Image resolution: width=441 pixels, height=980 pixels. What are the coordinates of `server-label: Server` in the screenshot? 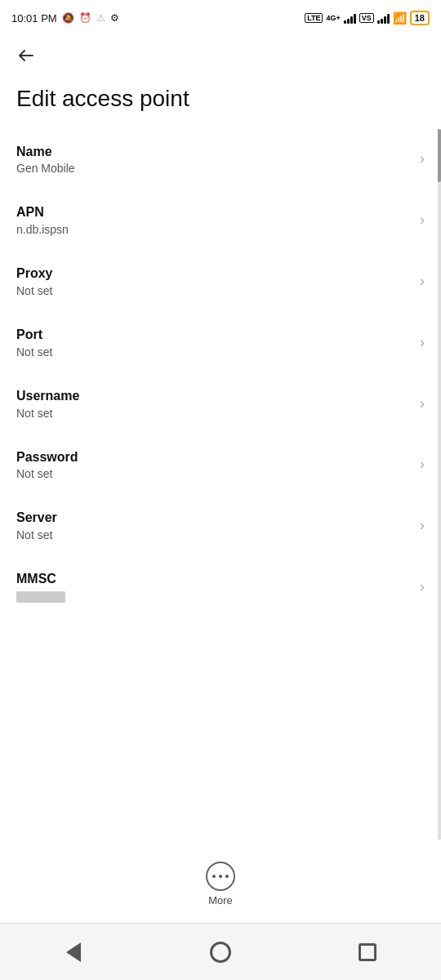 It's located at (215, 518).